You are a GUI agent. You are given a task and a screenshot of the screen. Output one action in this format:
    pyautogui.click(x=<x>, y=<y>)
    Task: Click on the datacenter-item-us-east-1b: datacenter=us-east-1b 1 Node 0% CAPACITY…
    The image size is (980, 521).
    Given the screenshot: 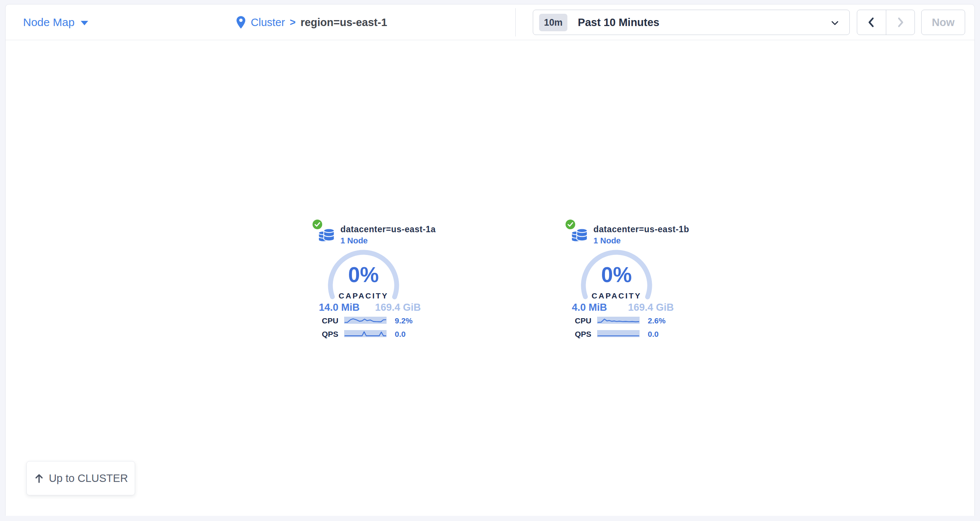 What is the action you would take?
    pyautogui.click(x=634, y=281)
    